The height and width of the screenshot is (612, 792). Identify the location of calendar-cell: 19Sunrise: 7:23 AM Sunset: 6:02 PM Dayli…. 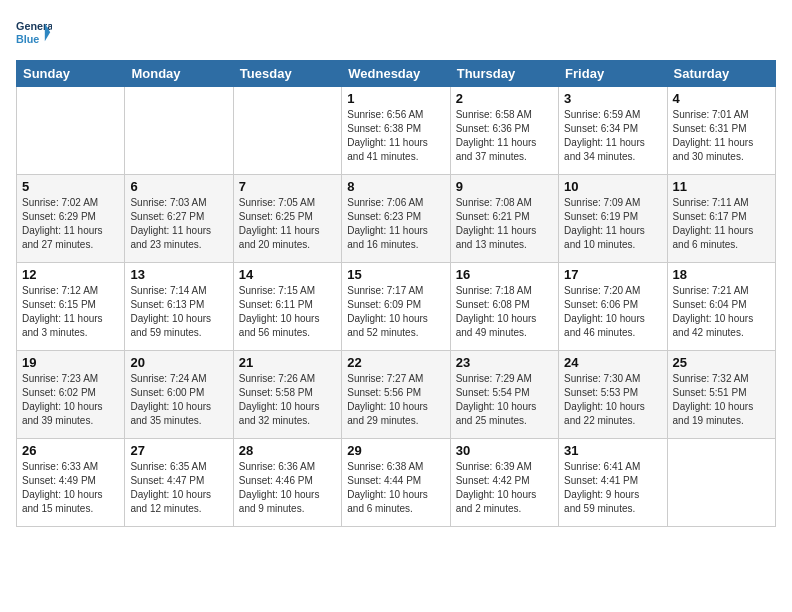
(71, 395).